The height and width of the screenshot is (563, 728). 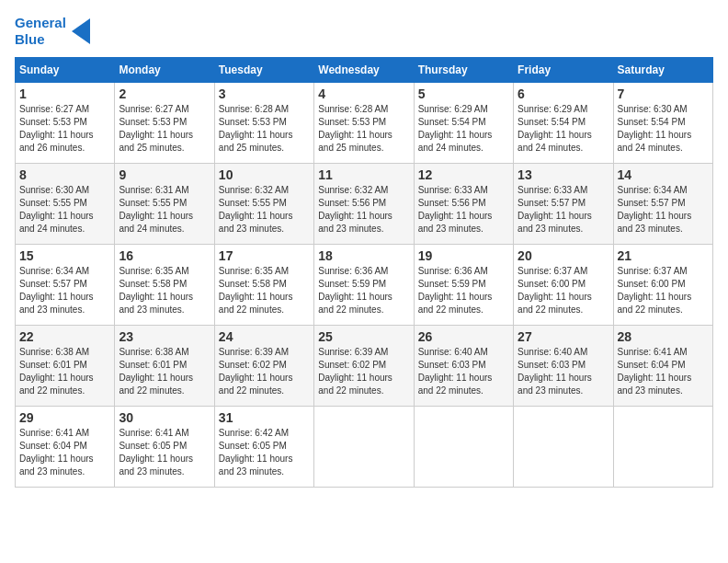 What do you see at coordinates (364, 337) in the screenshot?
I see `day-number: 25` at bounding box center [364, 337].